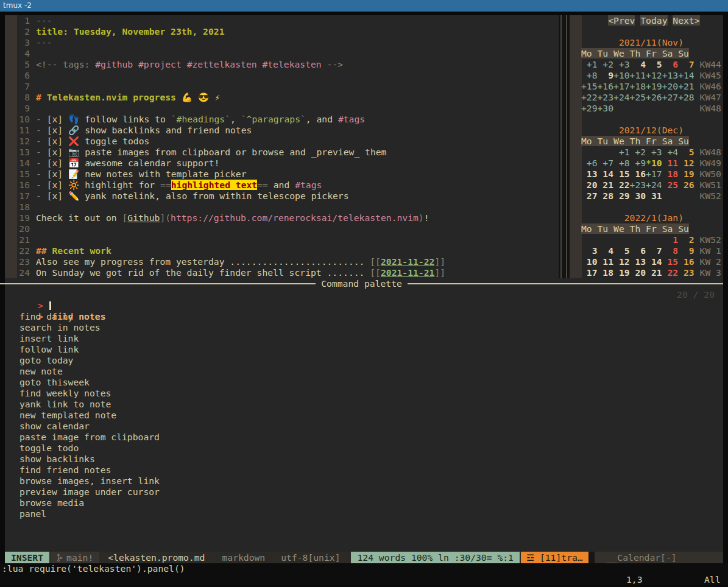 The image size is (728, 587). I want to click on palette-item: paste image from clipboard, so click(364, 437).